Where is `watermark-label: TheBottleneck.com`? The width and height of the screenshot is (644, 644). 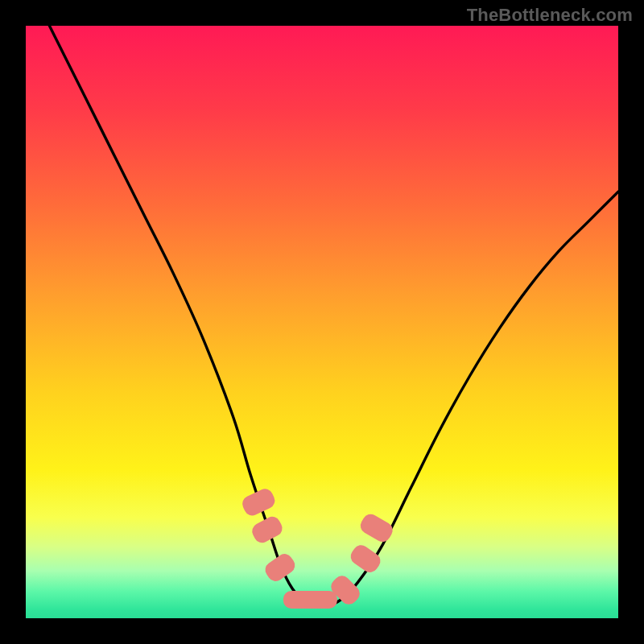
watermark-label: TheBottleneck.com is located at coordinates (550, 15).